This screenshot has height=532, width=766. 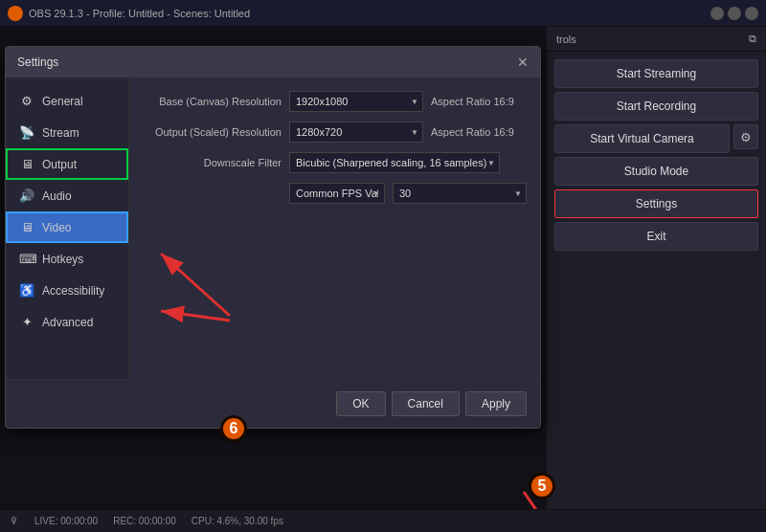 What do you see at coordinates (752, 13) in the screenshot?
I see `close-window-button` at bounding box center [752, 13].